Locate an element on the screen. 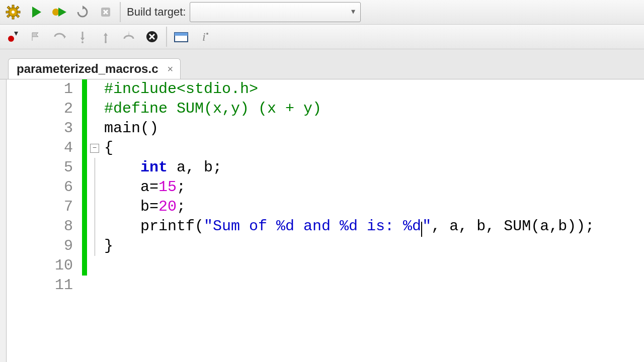 The image size is (644, 362). code-line: 9} is located at coordinates (325, 246).